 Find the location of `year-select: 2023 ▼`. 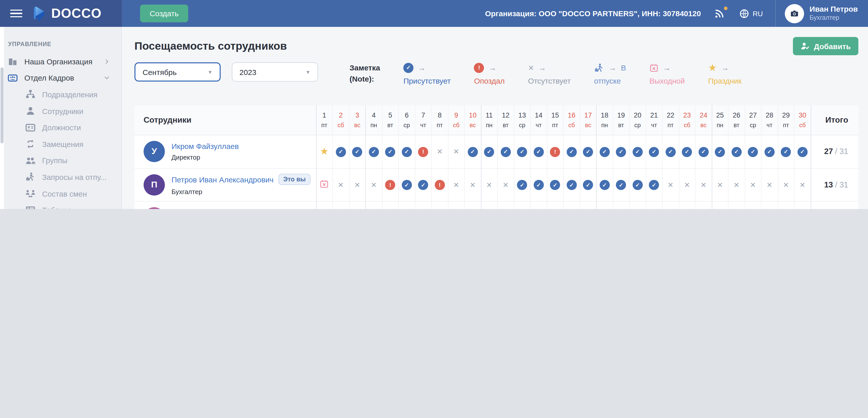

year-select: 2023 ▼ is located at coordinates (275, 72).